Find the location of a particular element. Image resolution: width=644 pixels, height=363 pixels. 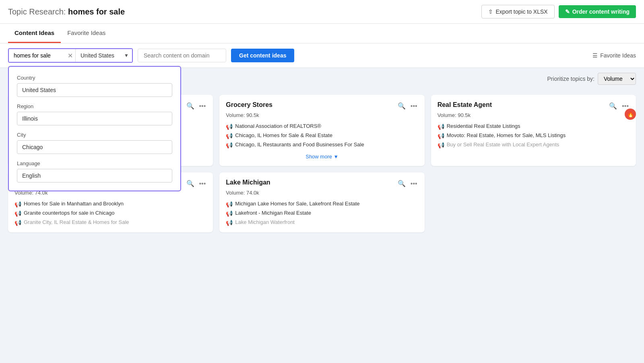

country-label: Country is located at coordinates (95, 78).